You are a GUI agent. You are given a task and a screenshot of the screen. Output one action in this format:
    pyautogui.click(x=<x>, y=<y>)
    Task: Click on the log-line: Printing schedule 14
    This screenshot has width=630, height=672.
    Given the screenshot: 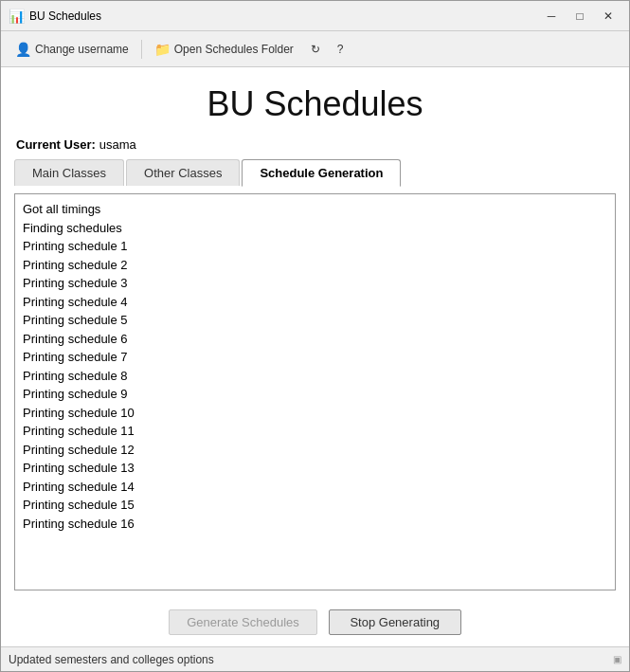 What is the action you would take?
    pyautogui.click(x=315, y=487)
    